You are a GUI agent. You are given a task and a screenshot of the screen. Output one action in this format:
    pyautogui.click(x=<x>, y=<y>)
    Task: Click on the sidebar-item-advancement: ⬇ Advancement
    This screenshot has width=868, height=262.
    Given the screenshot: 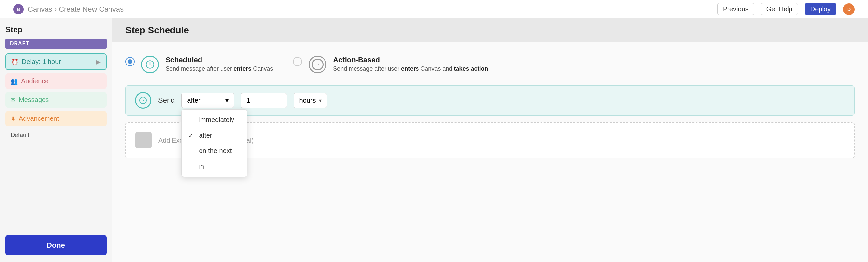 What is the action you would take?
    pyautogui.click(x=56, y=119)
    